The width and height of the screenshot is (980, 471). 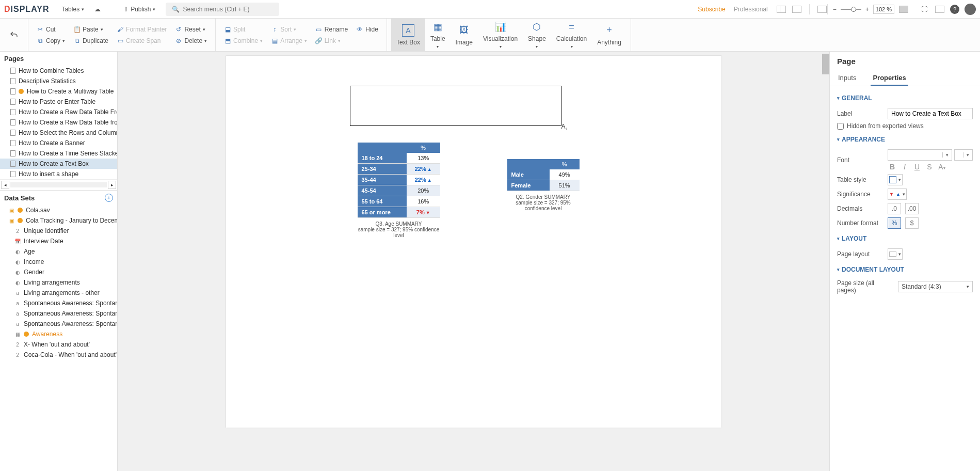 I want to click on page-item: How to insert a shape, so click(x=59, y=174).